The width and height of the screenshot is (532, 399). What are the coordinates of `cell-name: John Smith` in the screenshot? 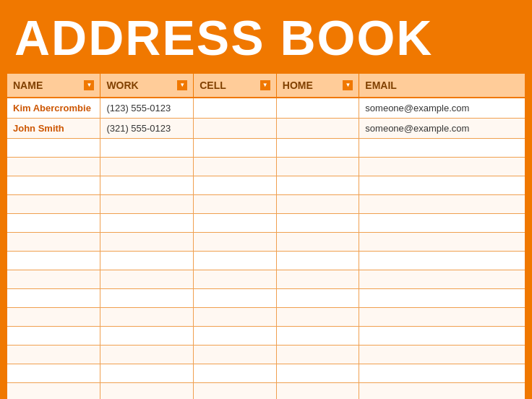 It's located at (53, 129).